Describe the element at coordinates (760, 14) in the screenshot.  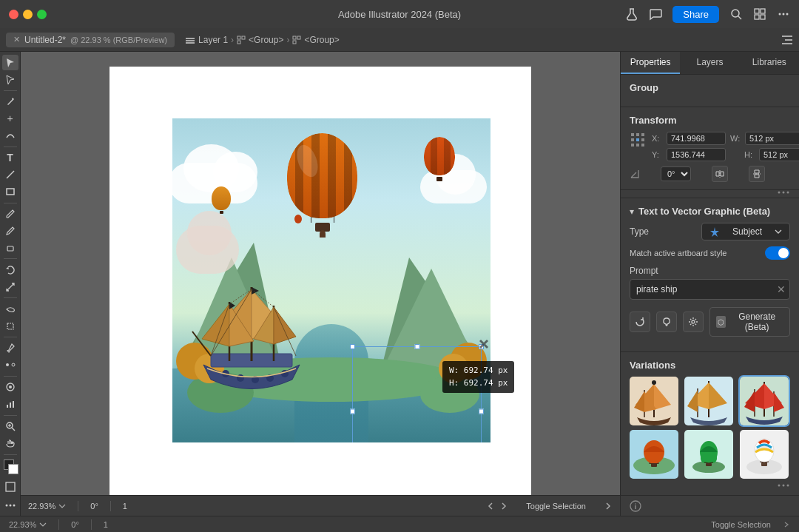
I see `grid-icon` at that location.